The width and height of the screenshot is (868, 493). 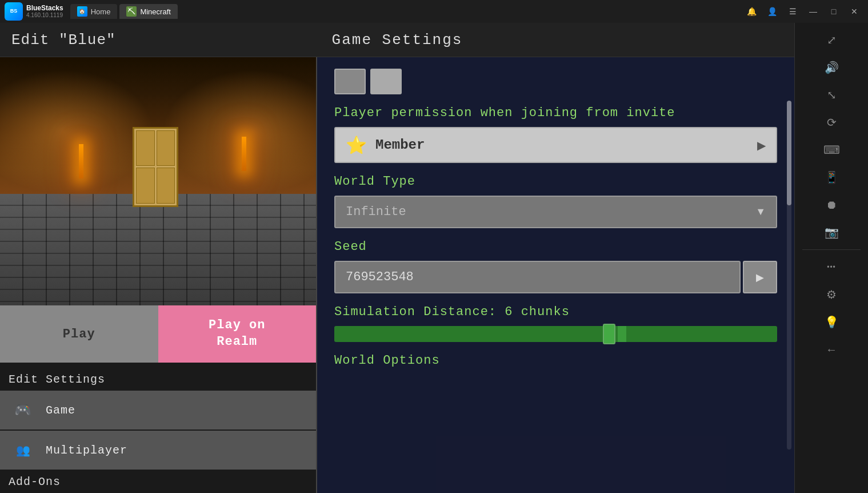 What do you see at coordinates (87, 451) in the screenshot?
I see `multiplayer-label: Multiplayer` at bounding box center [87, 451].